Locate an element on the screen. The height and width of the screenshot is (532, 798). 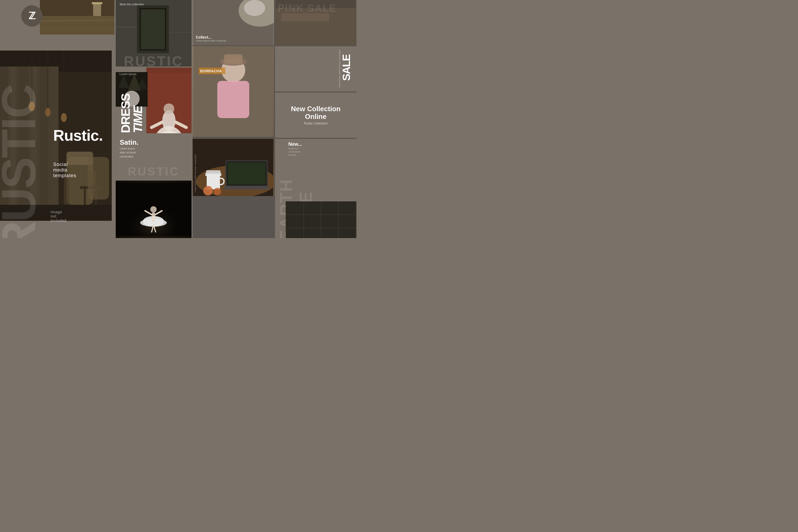
satin-card: Satin. Lorem ipsum dolor sit amet, conse… is located at coordinates (153, 149).